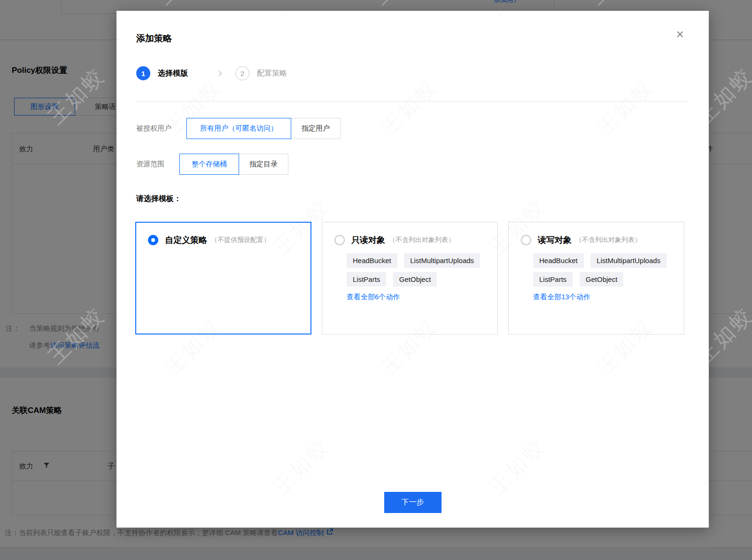  I want to click on authorized-user-label: 被授权用户, so click(154, 129).